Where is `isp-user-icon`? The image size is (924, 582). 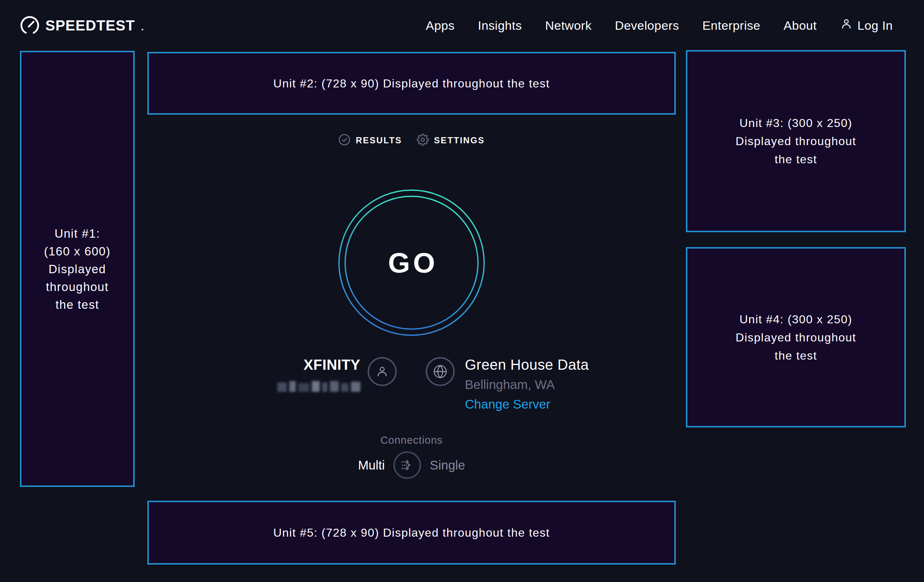
isp-user-icon is located at coordinates (382, 371).